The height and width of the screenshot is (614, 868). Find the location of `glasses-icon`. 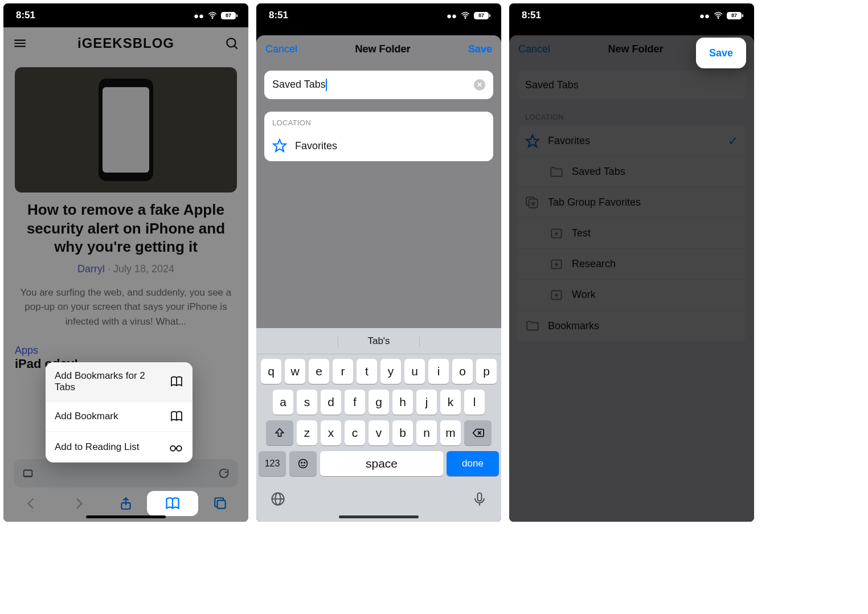

glasses-icon is located at coordinates (176, 447).